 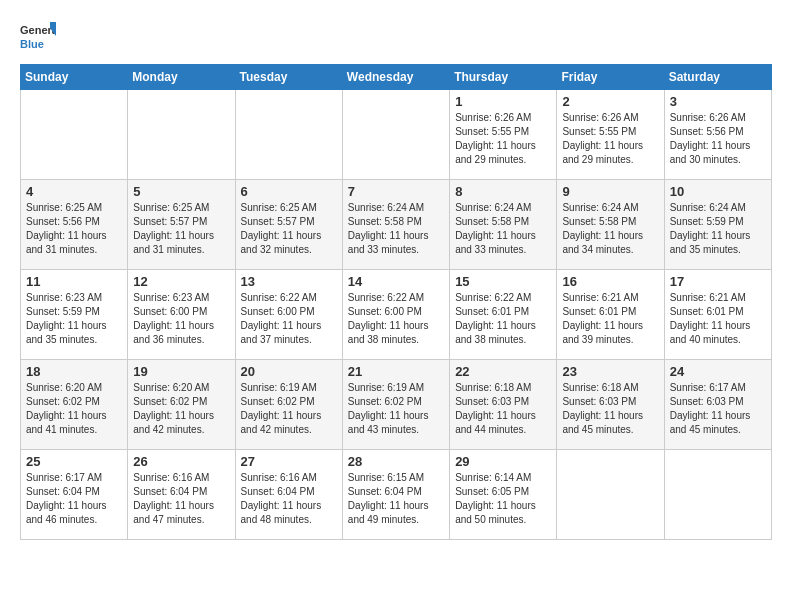 What do you see at coordinates (396, 282) in the screenshot?
I see `day-number: 14` at bounding box center [396, 282].